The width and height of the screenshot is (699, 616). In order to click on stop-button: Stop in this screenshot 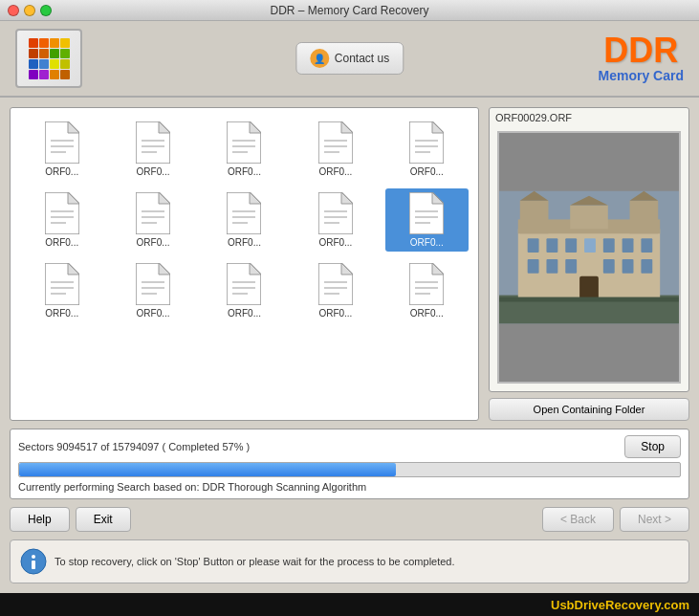, I will do `click(652, 447)`.